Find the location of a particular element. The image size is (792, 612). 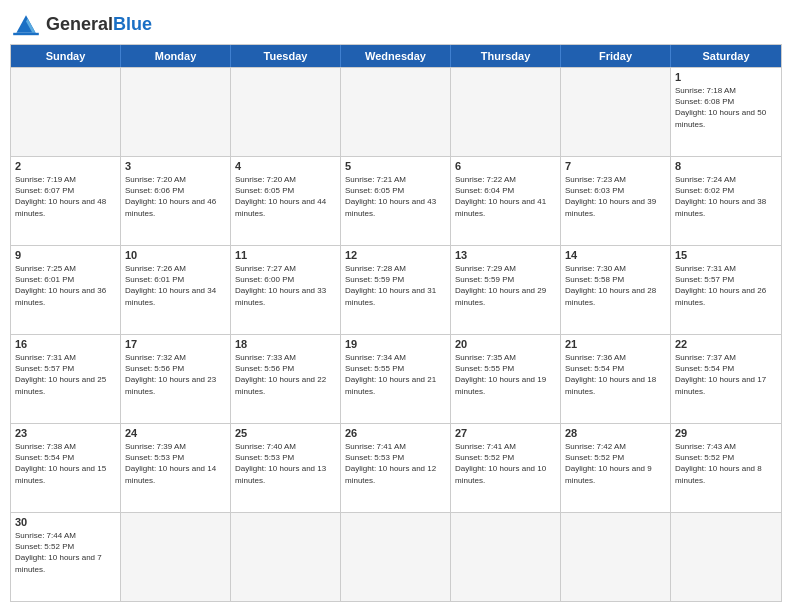

cal-cell: 17Sunrise: 7:32 AMSunset: 5:56 PMDayligh… is located at coordinates (176, 379).